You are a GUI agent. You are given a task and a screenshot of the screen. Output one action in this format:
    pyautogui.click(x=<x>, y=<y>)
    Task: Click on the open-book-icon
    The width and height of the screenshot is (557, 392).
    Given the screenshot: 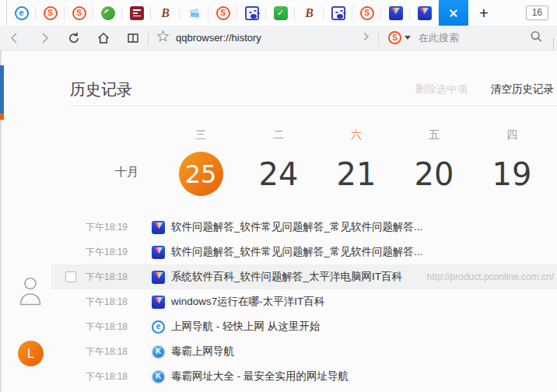 What is the action you would take?
    pyautogui.click(x=133, y=38)
    